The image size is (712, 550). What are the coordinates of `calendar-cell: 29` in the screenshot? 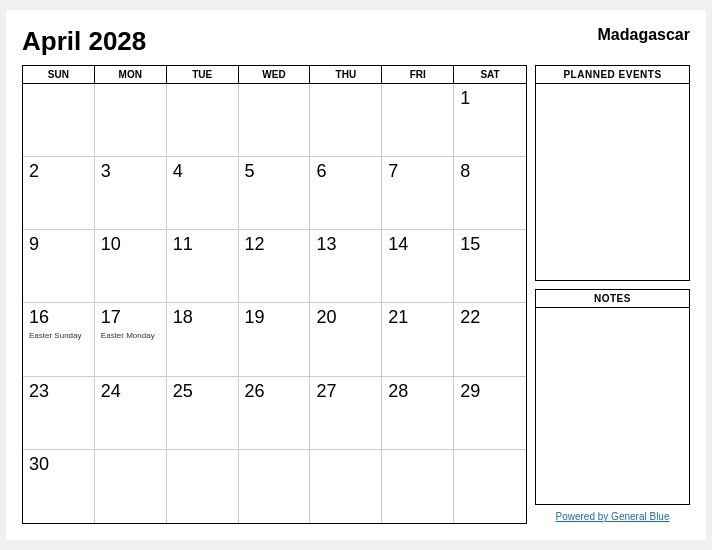 It's located at (490, 414).